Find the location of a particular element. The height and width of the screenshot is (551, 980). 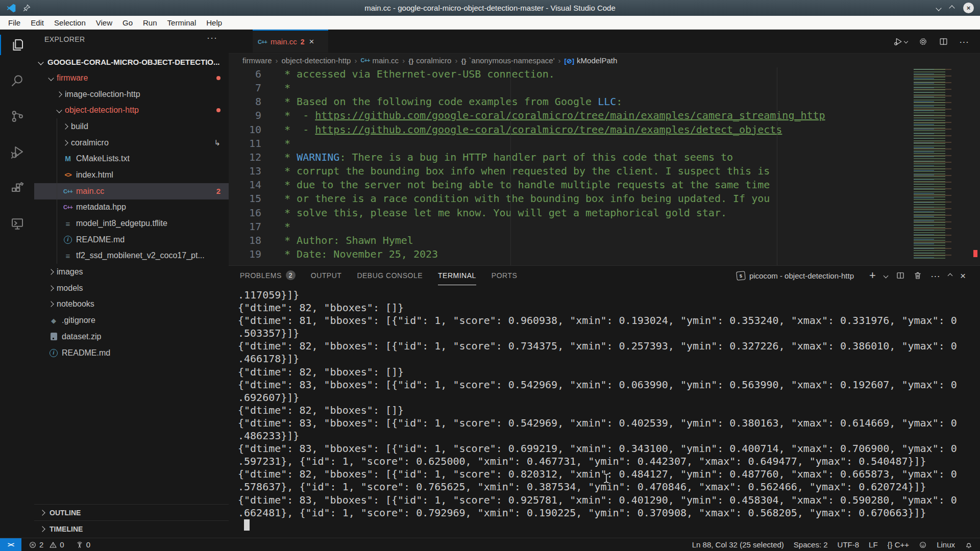

run-or-debug-button is located at coordinates (900, 42).